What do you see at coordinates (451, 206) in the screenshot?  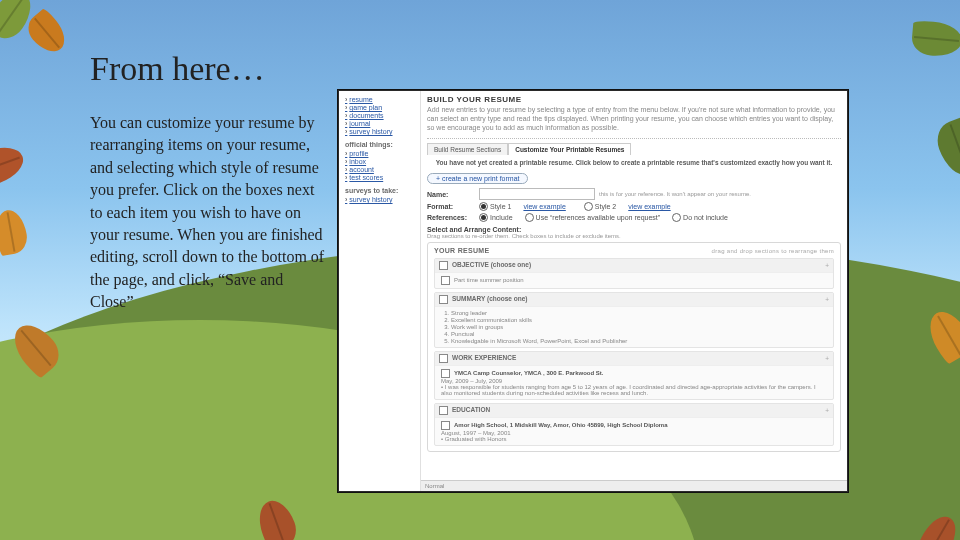 I see `format-label: Format:` at bounding box center [451, 206].